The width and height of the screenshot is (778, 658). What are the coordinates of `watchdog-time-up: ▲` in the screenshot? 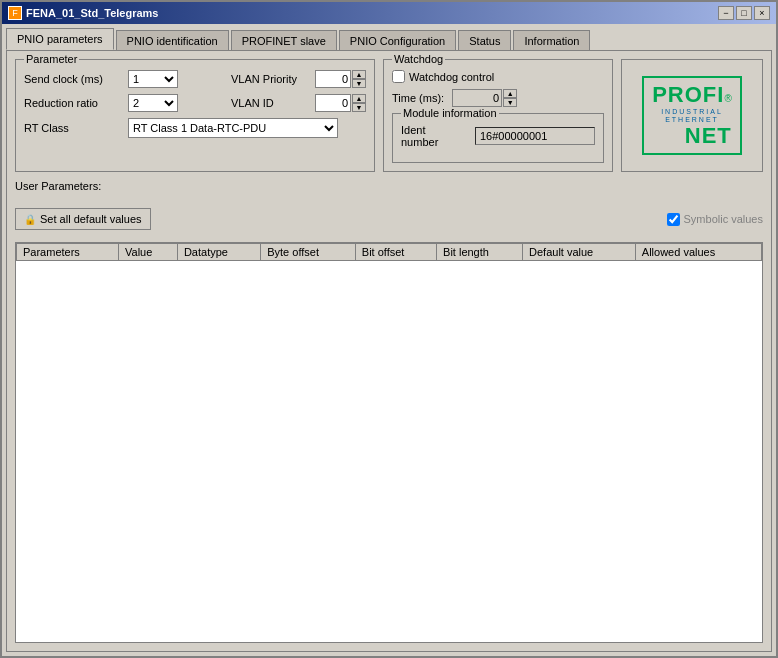 It's located at (510, 94).